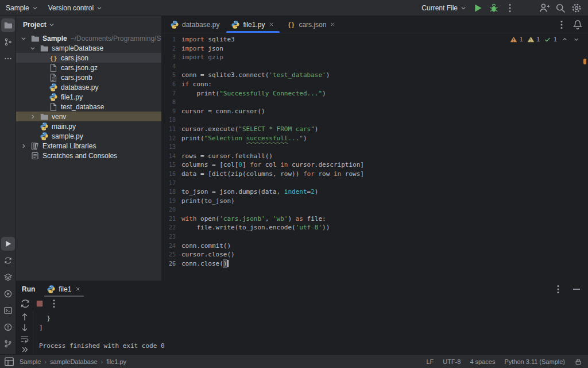 Image resolution: width=588 pixels, height=368 pixels. Describe the element at coordinates (64, 289) in the screenshot. I see `run-tab-file1: file1` at that location.